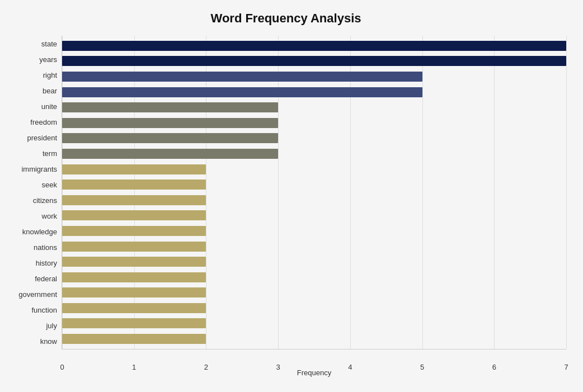 The width and height of the screenshot is (583, 392). I want to click on y-label: knowledge, so click(40, 232).